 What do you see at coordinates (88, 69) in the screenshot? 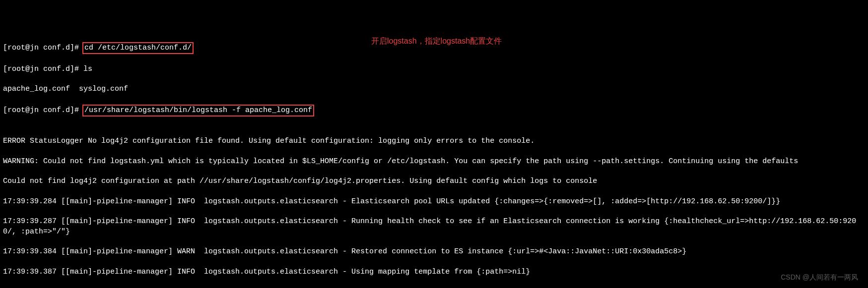
I see `command-ls: ls` at bounding box center [88, 69].